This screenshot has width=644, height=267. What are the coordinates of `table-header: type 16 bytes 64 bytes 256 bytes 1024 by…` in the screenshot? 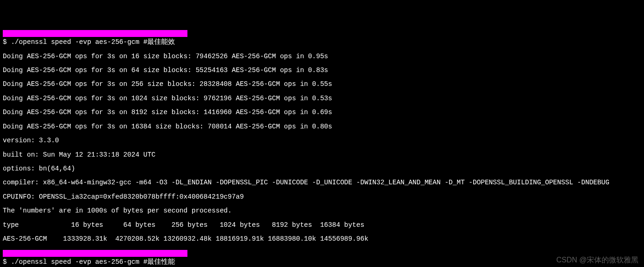 It's located at (322, 225).